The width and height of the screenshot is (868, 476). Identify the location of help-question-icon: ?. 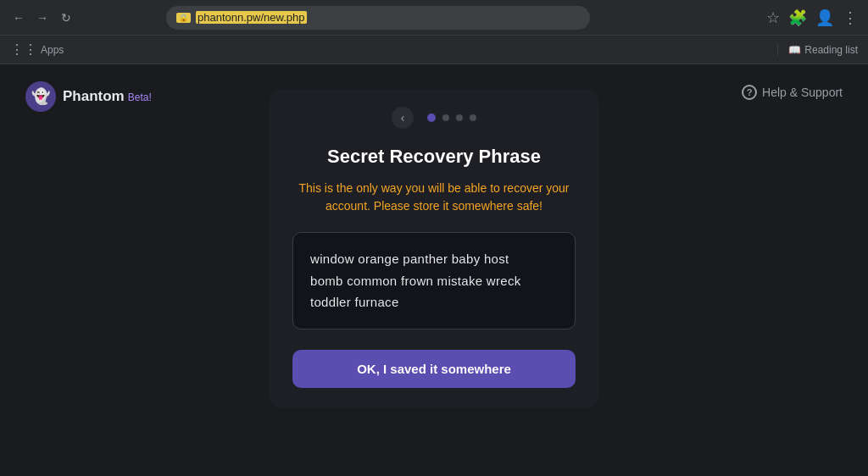
(749, 92).